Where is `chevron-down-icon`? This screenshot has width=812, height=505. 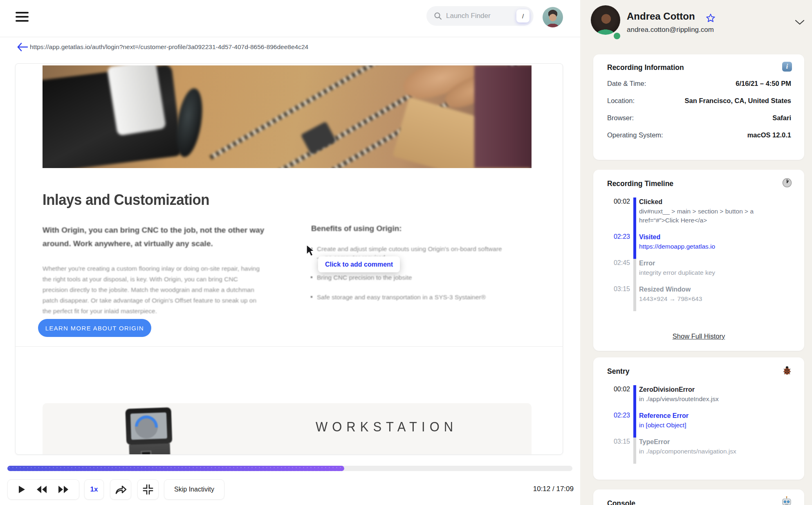 chevron-down-icon is located at coordinates (800, 22).